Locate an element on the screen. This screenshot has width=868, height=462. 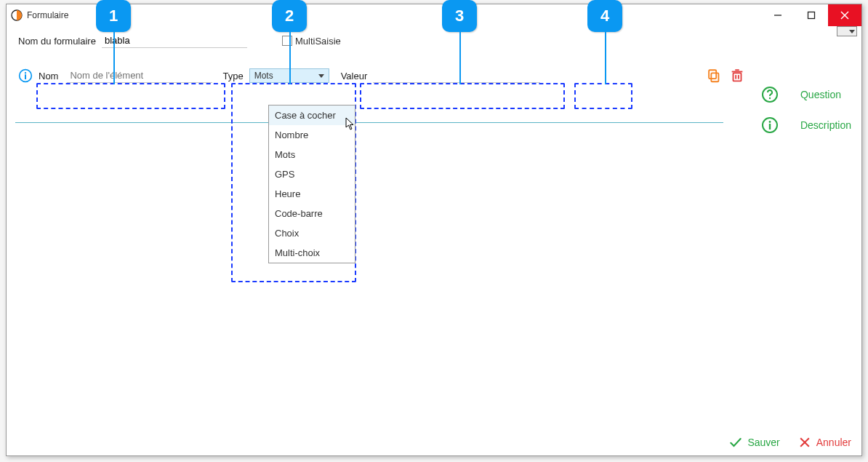
element-row: Nom Type Mots Valeur is located at coordinates (434, 76).